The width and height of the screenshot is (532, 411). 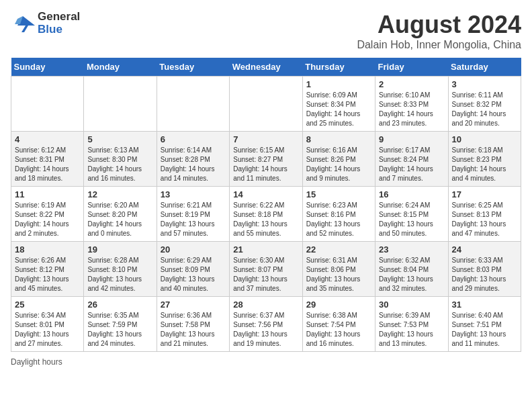 What do you see at coordinates (485, 85) in the screenshot?
I see `day-number: 3` at bounding box center [485, 85].